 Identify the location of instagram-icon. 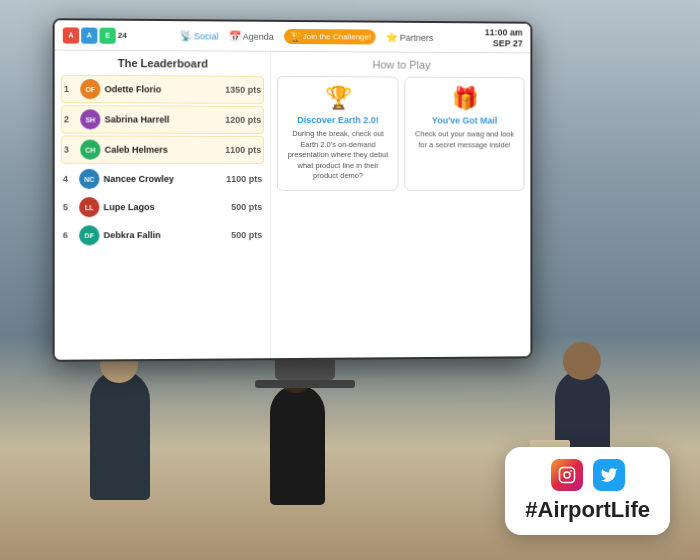
(567, 475).